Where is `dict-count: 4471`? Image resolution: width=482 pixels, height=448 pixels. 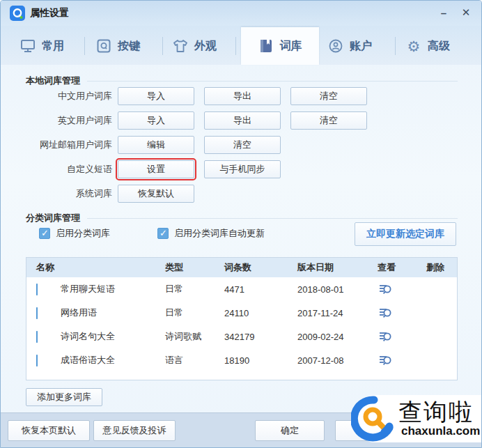 dict-count: 4471 is located at coordinates (251, 290).